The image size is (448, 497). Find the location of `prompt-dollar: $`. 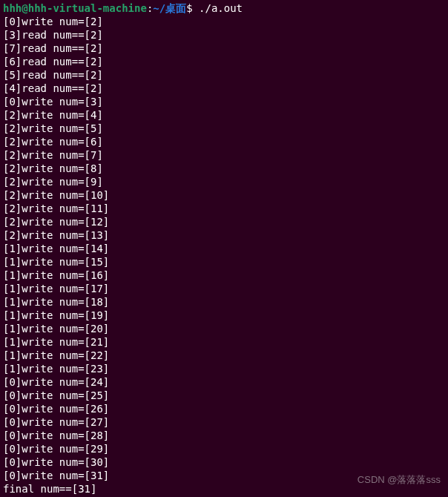

prompt-dollar: $ is located at coordinates (193, 8).